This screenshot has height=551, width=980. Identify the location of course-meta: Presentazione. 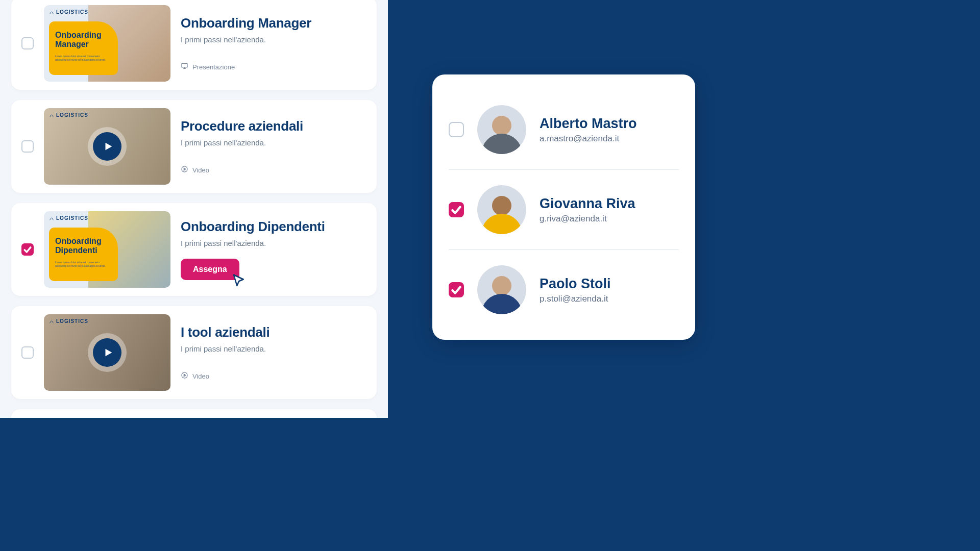
(274, 67).